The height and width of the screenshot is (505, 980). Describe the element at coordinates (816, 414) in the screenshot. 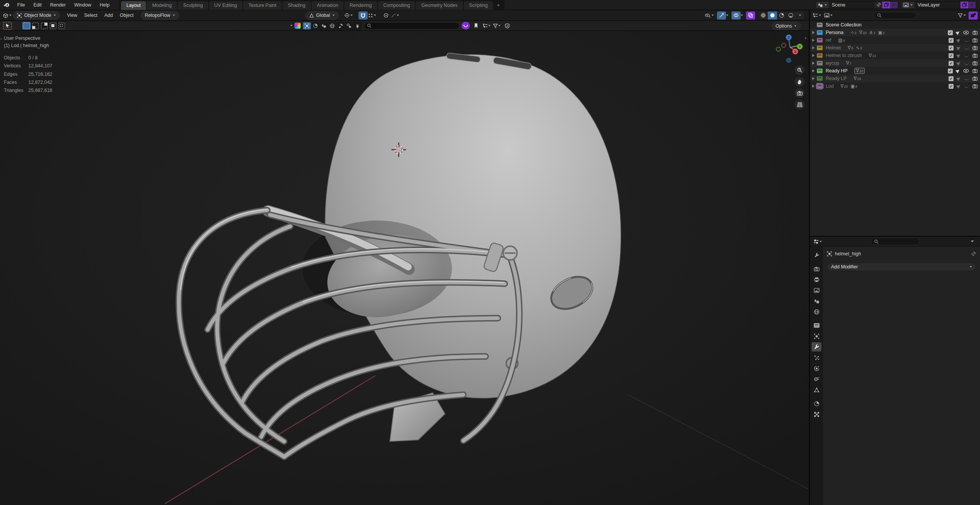

I see `tab-texture` at that location.